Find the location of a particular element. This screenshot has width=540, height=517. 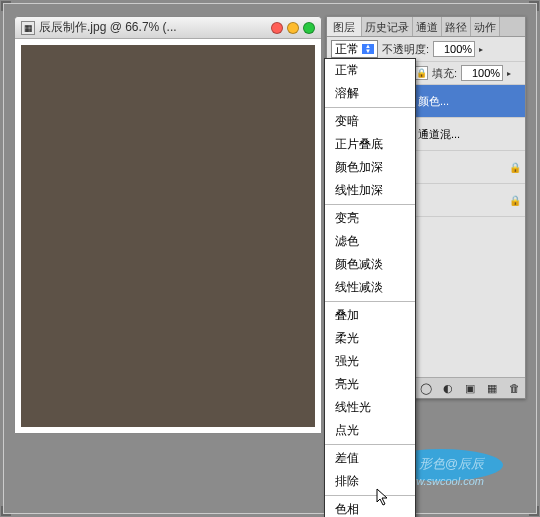

close-button is located at coordinates (277, 28).